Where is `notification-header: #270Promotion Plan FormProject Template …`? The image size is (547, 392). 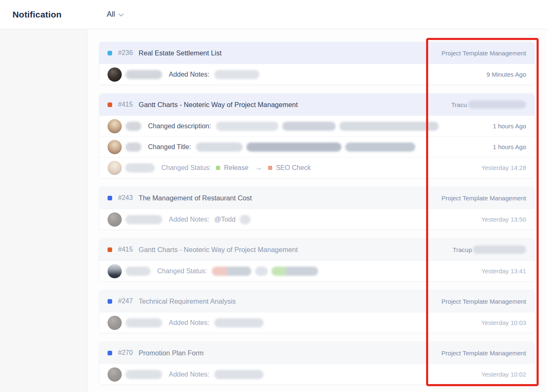 notification-header: #270Promotion Plan FormProject Template … is located at coordinates (317, 353).